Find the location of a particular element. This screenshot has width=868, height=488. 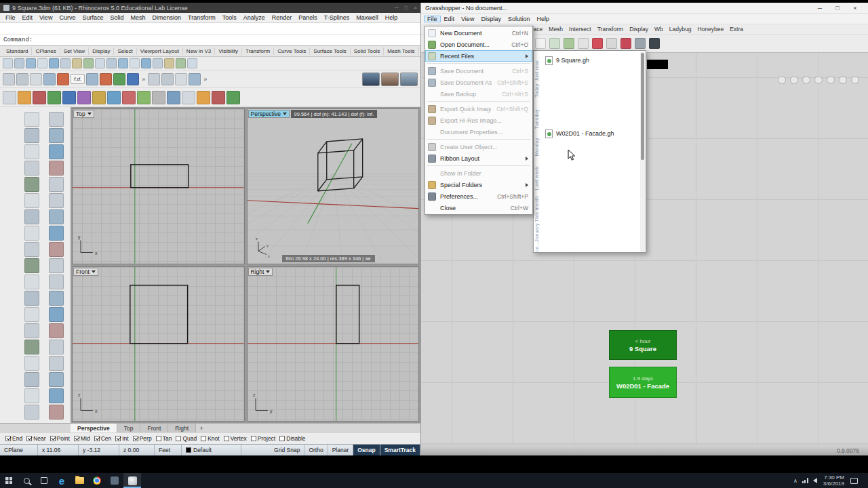

square-curve is located at coordinates (159, 314).